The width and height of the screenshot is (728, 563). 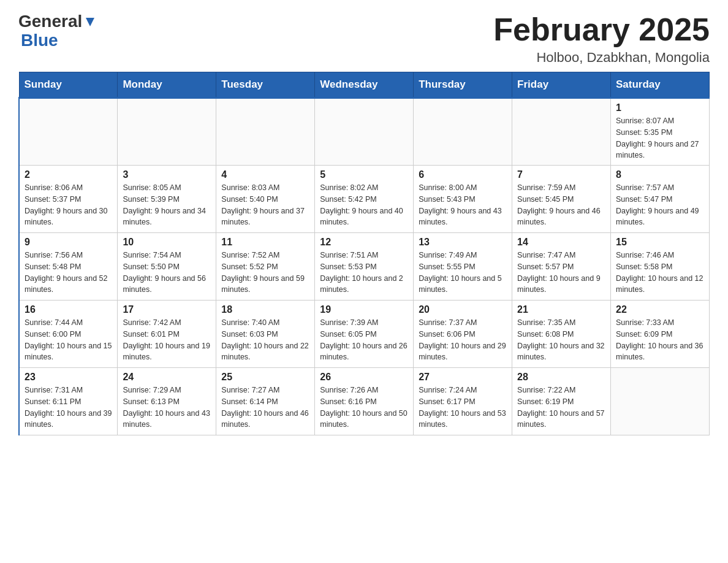 I want to click on day-info: Sunrise: 7:56 AM Sunset: 5:48 PM Dayligh…, so click(x=69, y=272).